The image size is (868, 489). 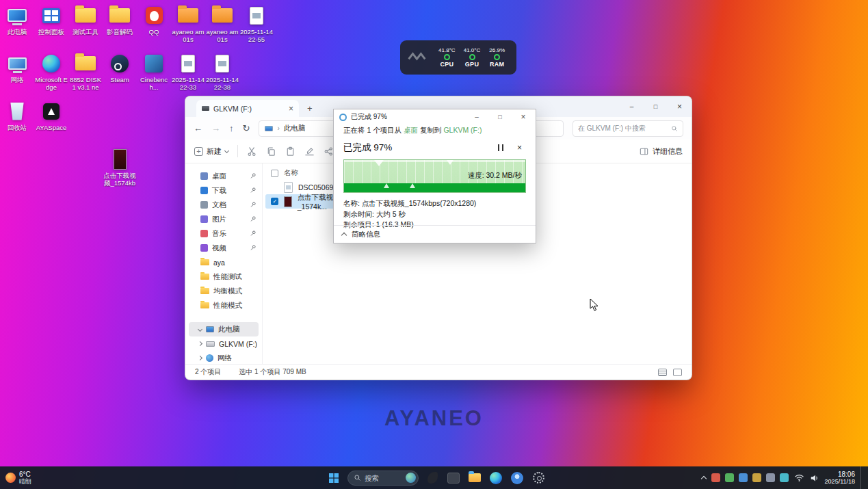 I want to click on up-icon, so click(x=231, y=129).